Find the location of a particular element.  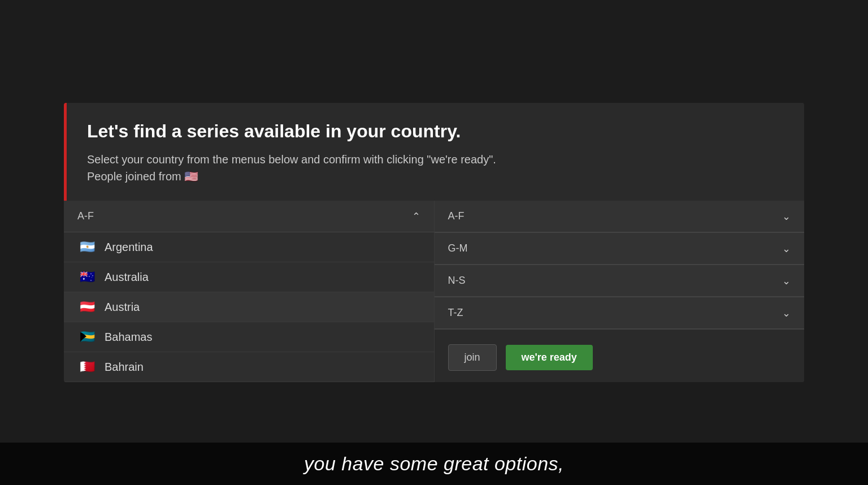

country-item-bahamas: 🇧🇸 Bahamas is located at coordinates (249, 337).